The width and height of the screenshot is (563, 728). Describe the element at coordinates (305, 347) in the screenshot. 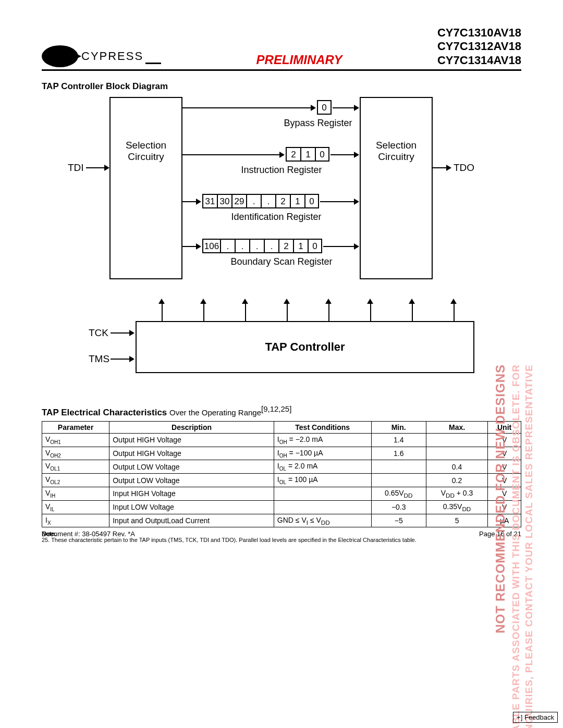

I see `tap-controller-box: TAP Controller` at that location.